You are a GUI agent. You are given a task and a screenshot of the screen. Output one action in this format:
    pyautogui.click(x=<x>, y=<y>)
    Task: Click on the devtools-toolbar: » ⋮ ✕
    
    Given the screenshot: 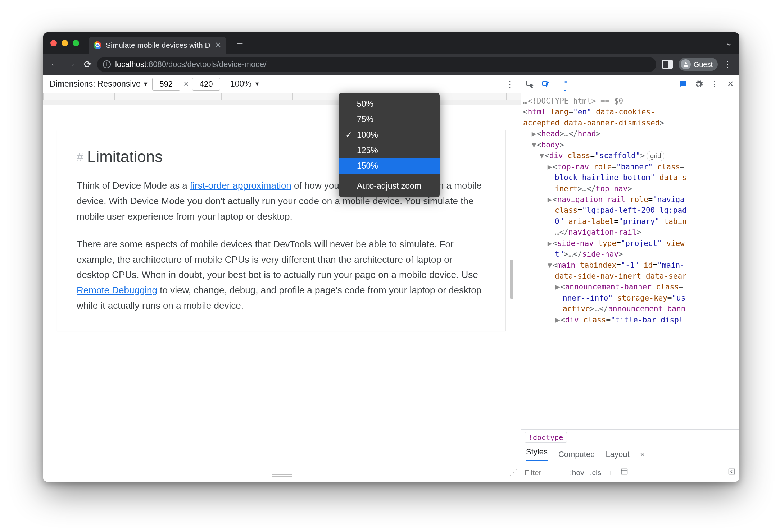 What is the action you would take?
    pyautogui.click(x=630, y=84)
    